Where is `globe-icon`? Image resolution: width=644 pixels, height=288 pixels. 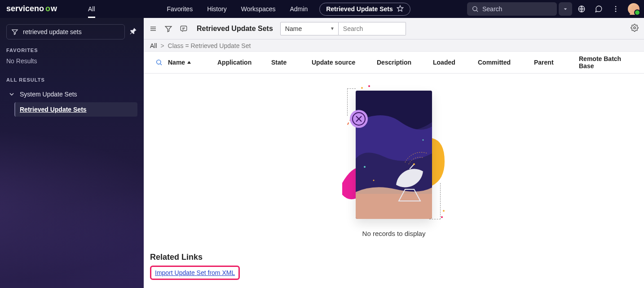 globe-icon is located at coordinates (582, 9).